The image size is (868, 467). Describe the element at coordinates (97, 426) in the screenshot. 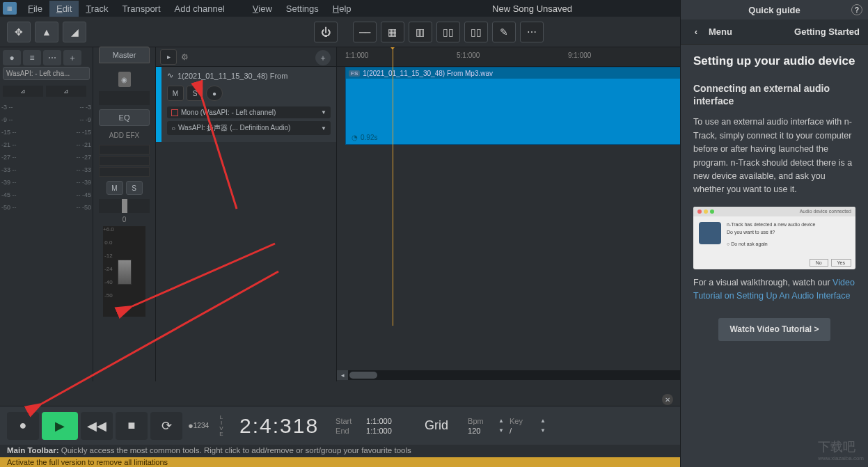

I see `rewind-button: ◀◀` at that location.